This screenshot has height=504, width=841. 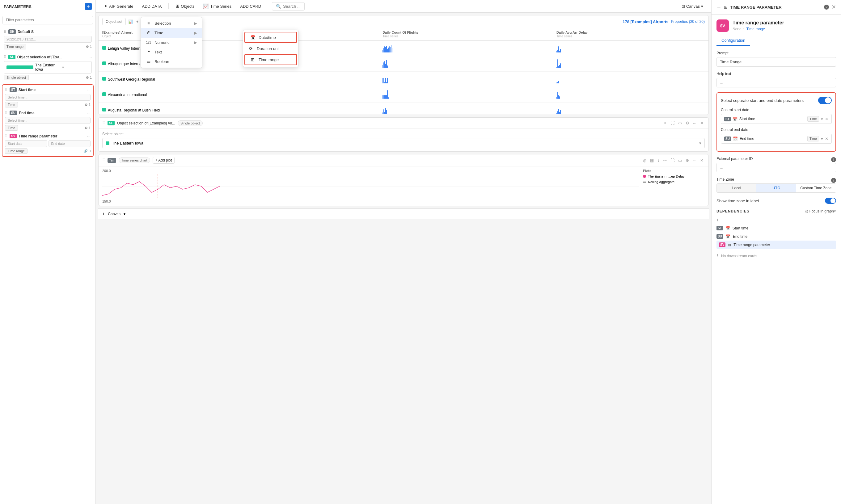 What do you see at coordinates (6, 136) in the screenshot?
I see `drag-handle-5: ⠿` at bounding box center [6, 136].